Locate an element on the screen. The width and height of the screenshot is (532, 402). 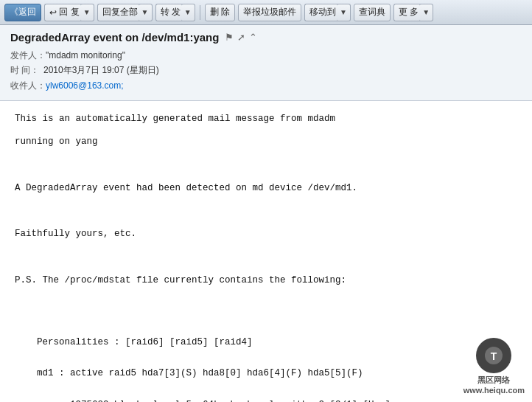
sender-value: "mdadm monitoring" is located at coordinates (85, 55).